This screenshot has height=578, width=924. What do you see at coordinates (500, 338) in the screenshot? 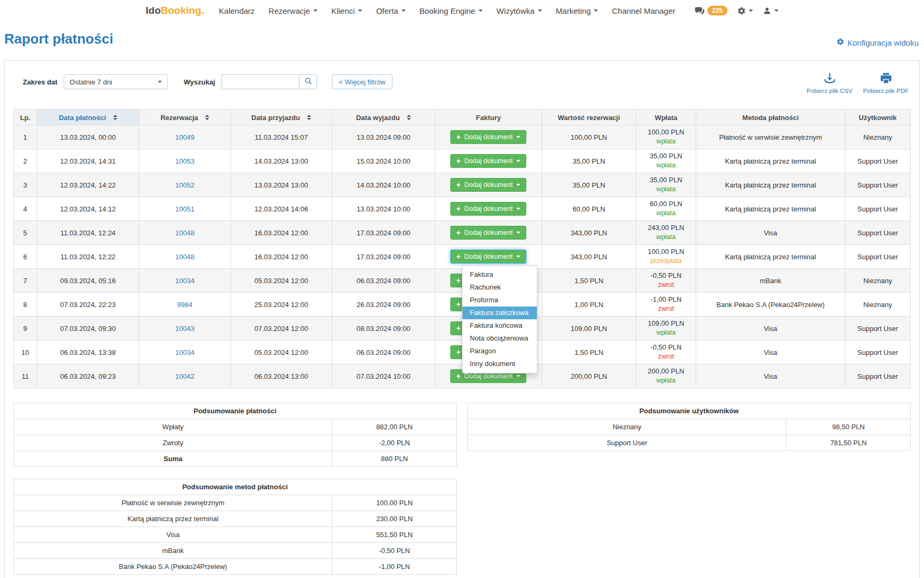
I see `menu-item-nota-obciążeniowa: Nota obciążeniowa` at bounding box center [500, 338].